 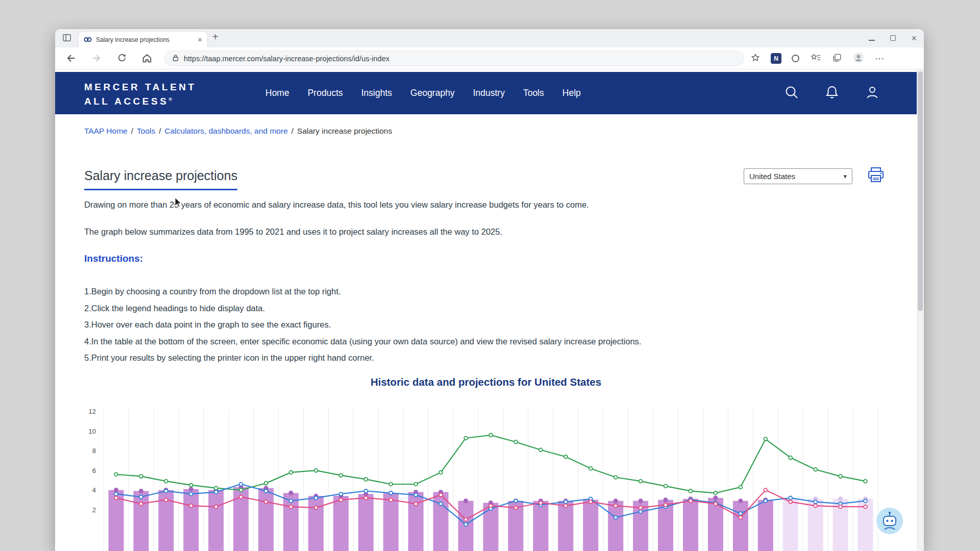 What do you see at coordinates (147, 59) in the screenshot?
I see `home-icon` at bounding box center [147, 59].